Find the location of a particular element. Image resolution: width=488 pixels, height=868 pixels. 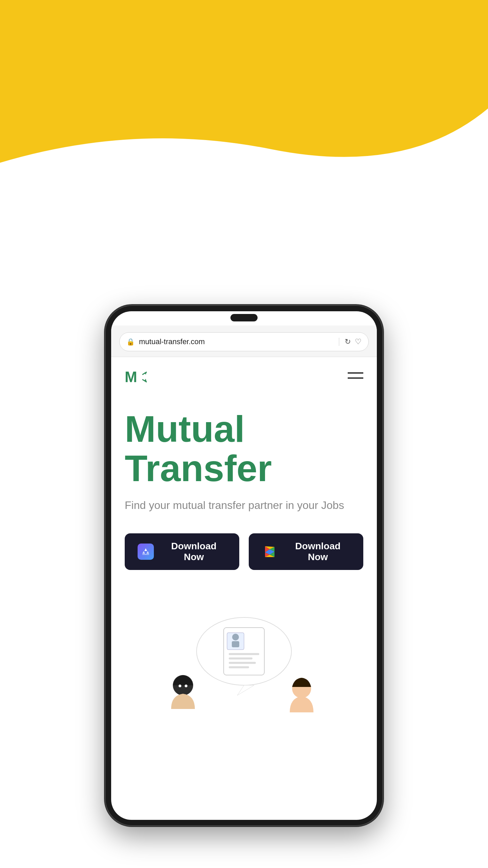

reload-icon: ↻ is located at coordinates (348, 342).